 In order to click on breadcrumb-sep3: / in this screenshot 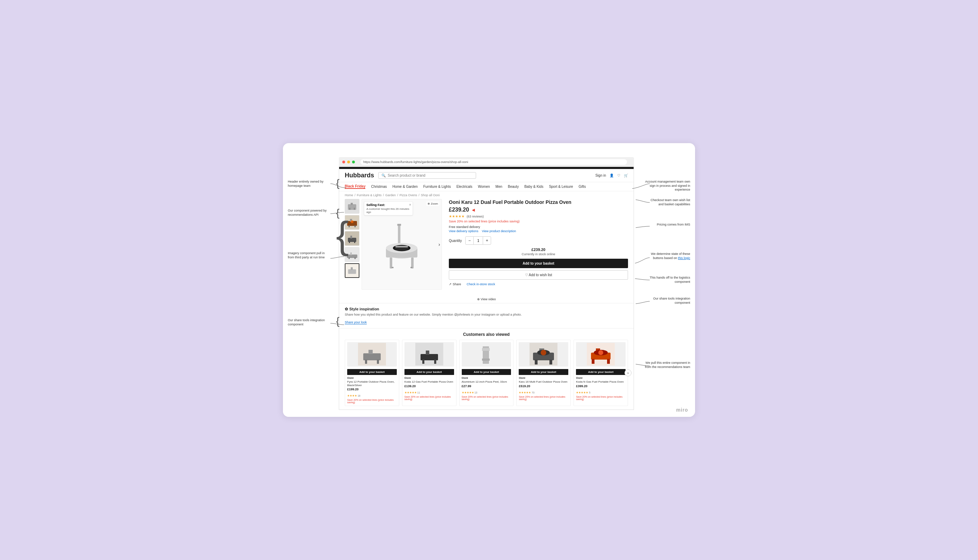, I will do `click(398, 195)`.